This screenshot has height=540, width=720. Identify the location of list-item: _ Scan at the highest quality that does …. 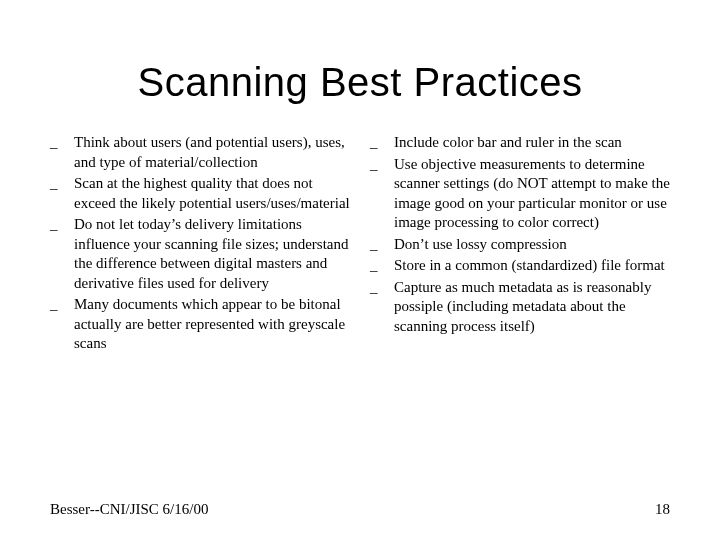
(200, 194).